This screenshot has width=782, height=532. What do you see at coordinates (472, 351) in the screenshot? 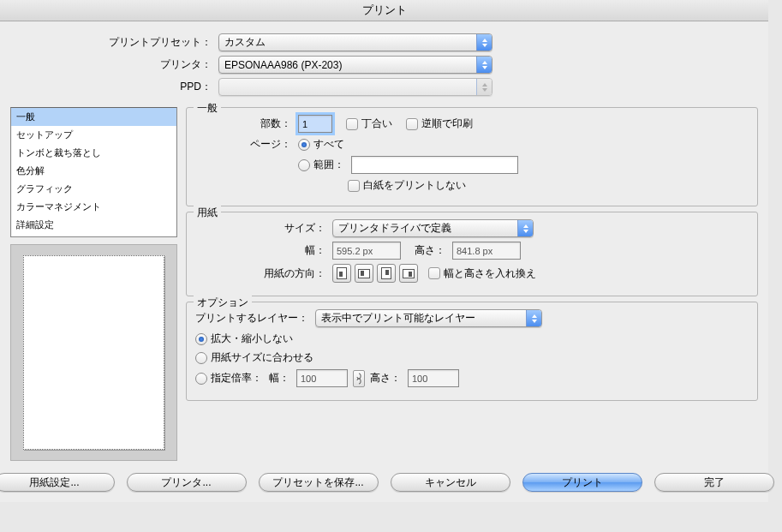
I see `options-fieldset: オプション プリントするレイヤー： 表示中でプリント可能なレイヤー 拡大・縮小し…` at bounding box center [472, 351].